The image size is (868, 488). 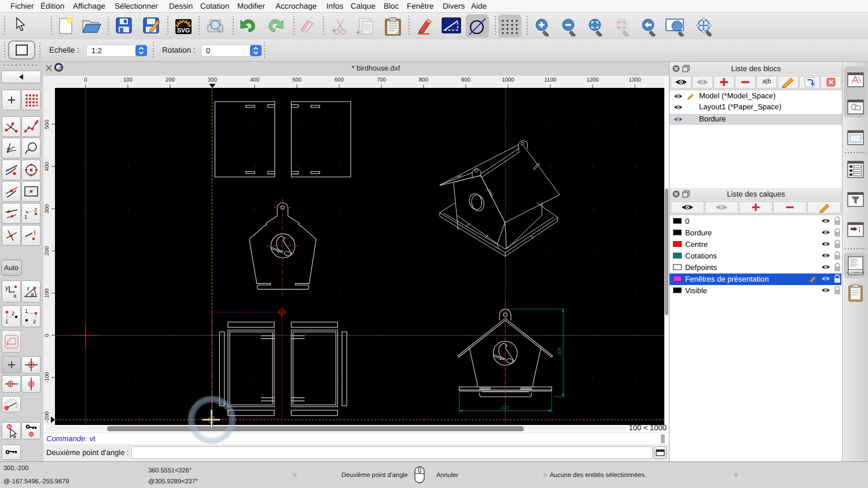 What do you see at coordinates (508, 80) in the screenshot?
I see `svg-text: 1000` at bounding box center [508, 80].